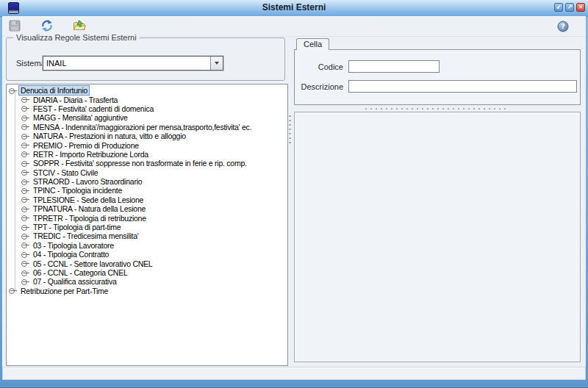 Image resolution: width=588 pixels, height=388 pixels. I want to click on sistema-combobox-dropdown-button, so click(216, 63).